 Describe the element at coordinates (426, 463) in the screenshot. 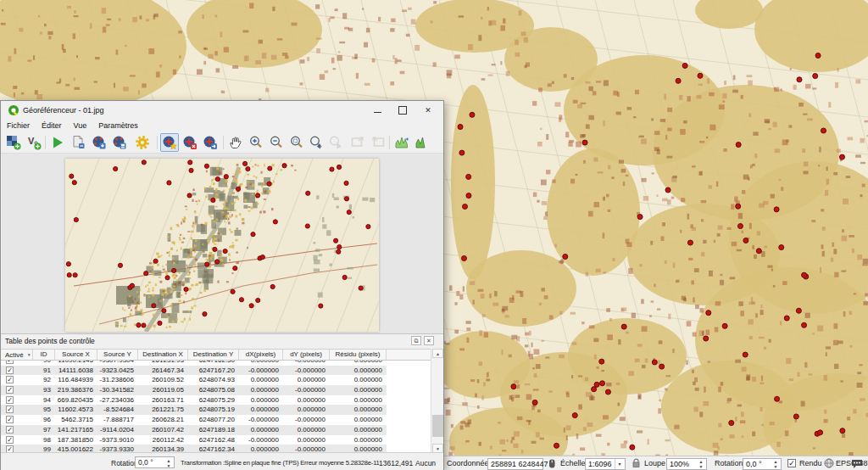

I see `residual-units-text: Aucun` at that location.